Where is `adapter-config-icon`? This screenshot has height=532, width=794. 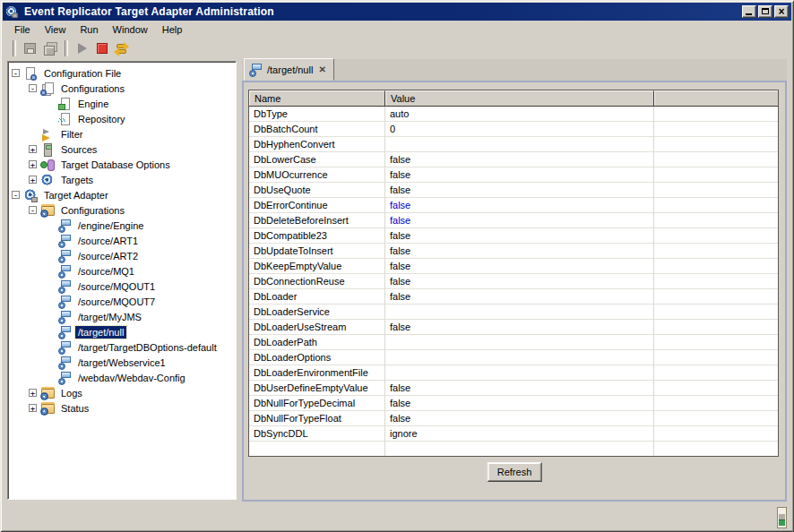
adapter-config-icon is located at coordinates (65, 378).